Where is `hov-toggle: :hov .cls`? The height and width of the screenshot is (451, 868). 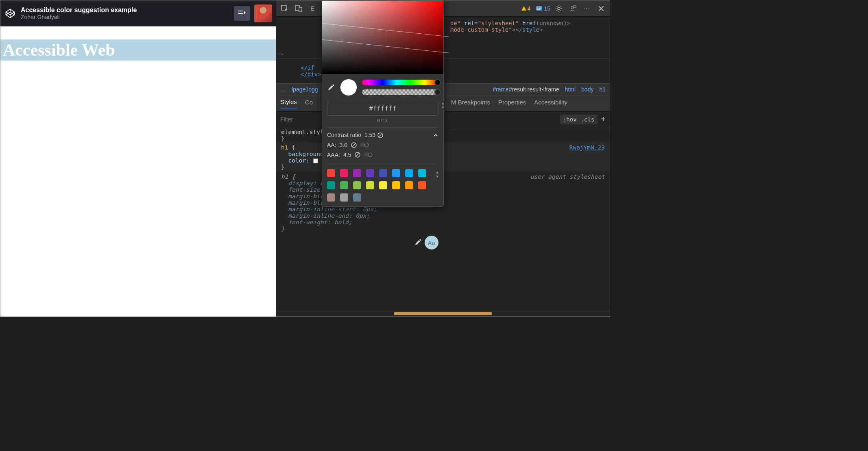 hov-toggle: :hov .cls is located at coordinates (578, 119).